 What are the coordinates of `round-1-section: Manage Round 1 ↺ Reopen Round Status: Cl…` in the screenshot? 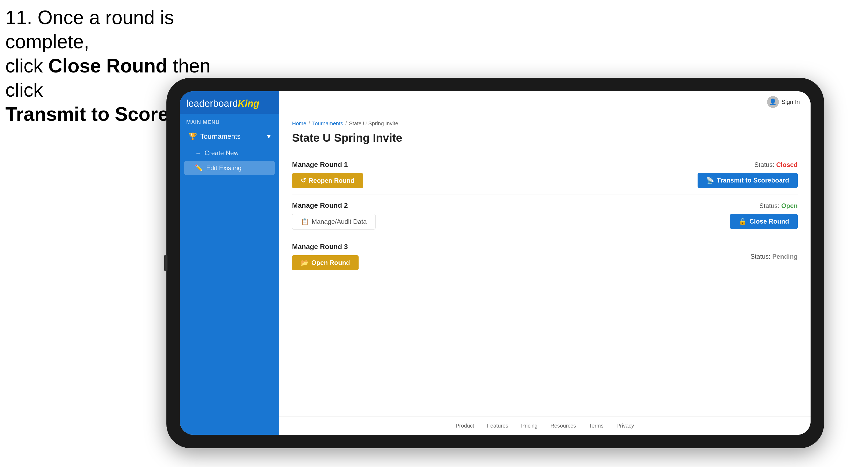 It's located at (545, 175).